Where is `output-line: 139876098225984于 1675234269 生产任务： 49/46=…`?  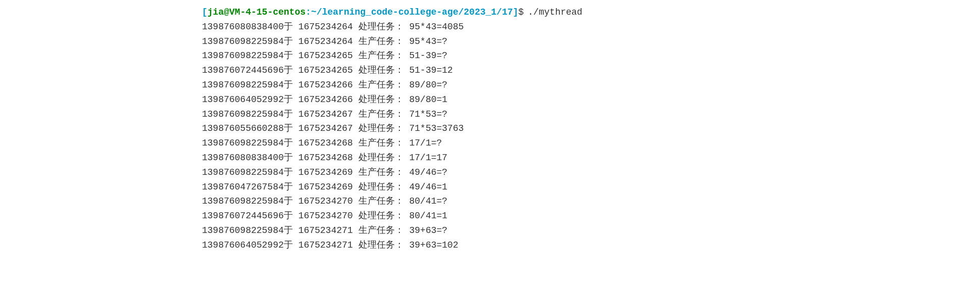 output-line: 139876098225984于 1675234269 生产任务： 49/46=… is located at coordinates (591, 173).